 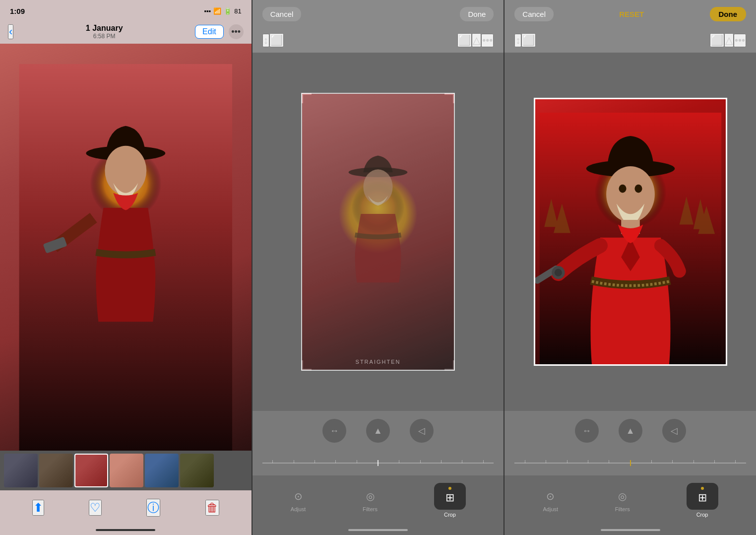 What do you see at coordinates (728, 14) in the screenshot?
I see `result-done-button: Done` at bounding box center [728, 14].